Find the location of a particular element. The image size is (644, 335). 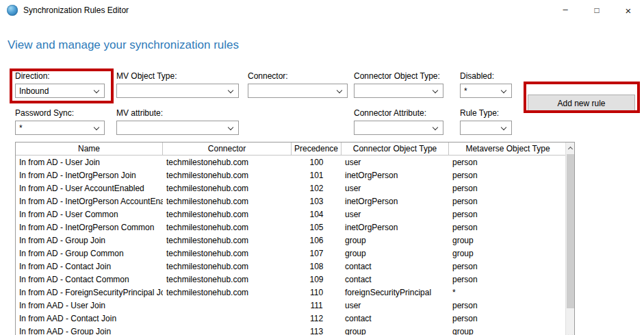

rule-type-filter-label: Rule Type: is located at coordinates (486, 113).